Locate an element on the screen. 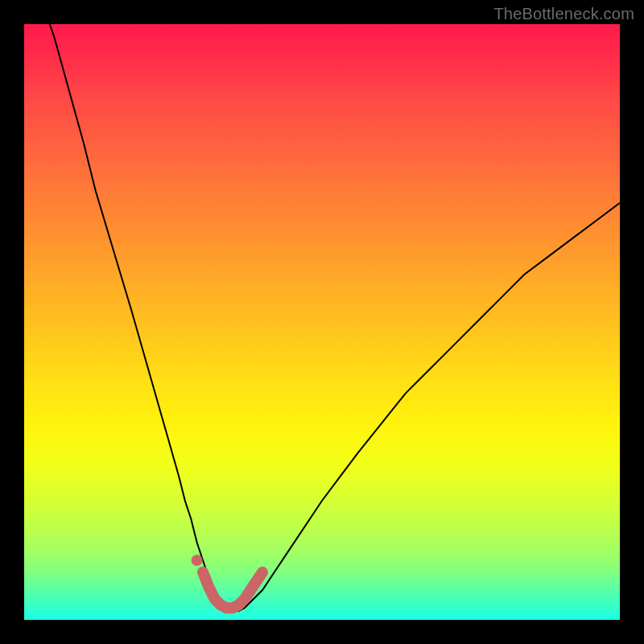  marker-dot-icon is located at coordinates (197, 560).